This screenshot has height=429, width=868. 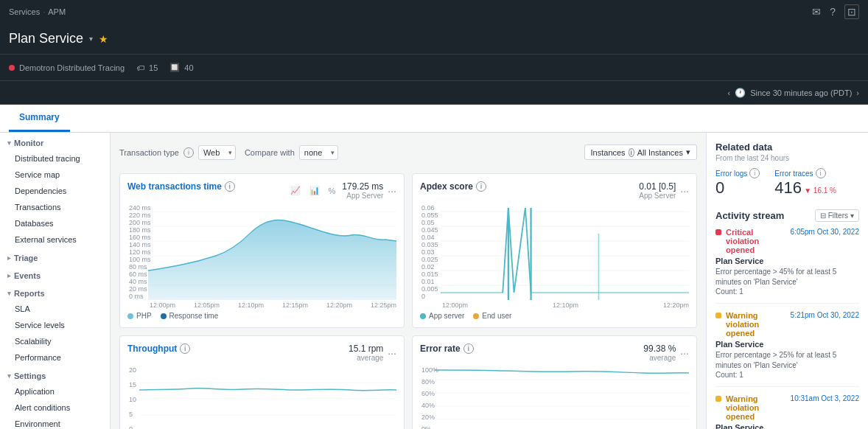 What do you see at coordinates (9, 376) in the screenshot?
I see `settings-chevron-icon: ▾` at bounding box center [9, 376].